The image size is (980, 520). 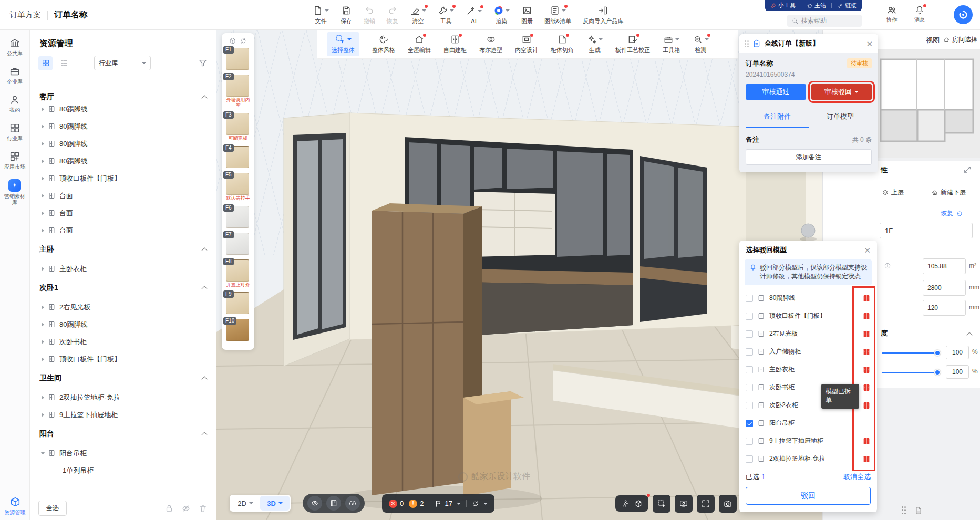 What do you see at coordinates (824, 21) in the screenshot?
I see `help-search-input: 搜索帮助` at bounding box center [824, 21].